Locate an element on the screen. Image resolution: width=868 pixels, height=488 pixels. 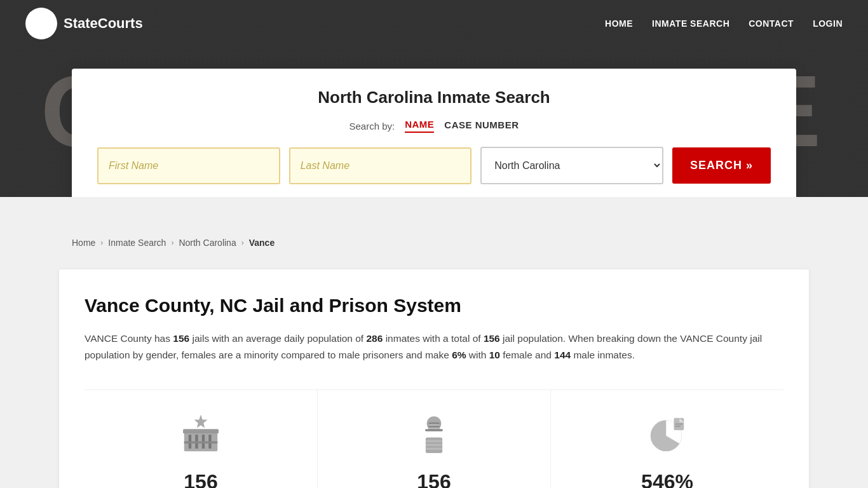
stat-prisoners: 156 Prisoners is located at coordinates (435, 439).